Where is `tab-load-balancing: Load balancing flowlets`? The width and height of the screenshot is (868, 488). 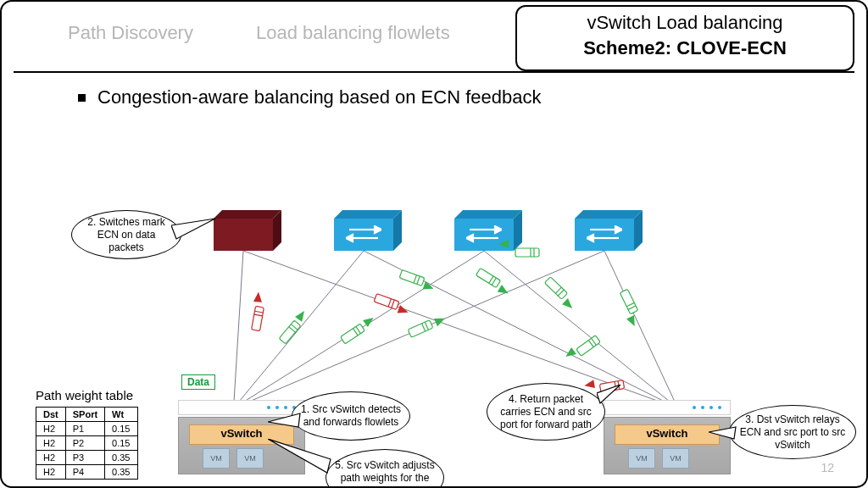
tab-load-balancing: Load balancing flowlets is located at coordinates (353, 33).